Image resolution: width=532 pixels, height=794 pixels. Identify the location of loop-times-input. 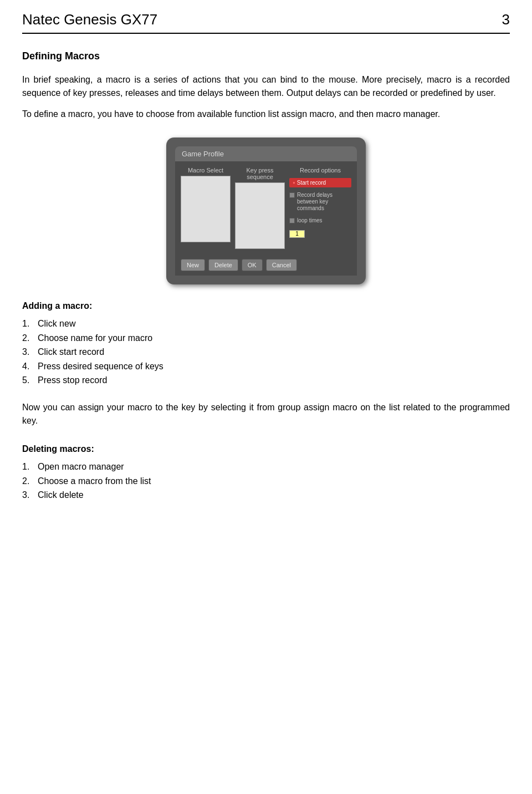
(297, 234).